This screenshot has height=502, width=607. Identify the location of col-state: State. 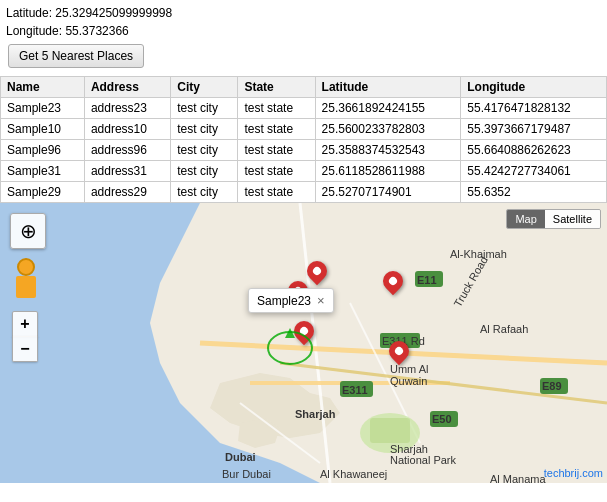
(276, 88).